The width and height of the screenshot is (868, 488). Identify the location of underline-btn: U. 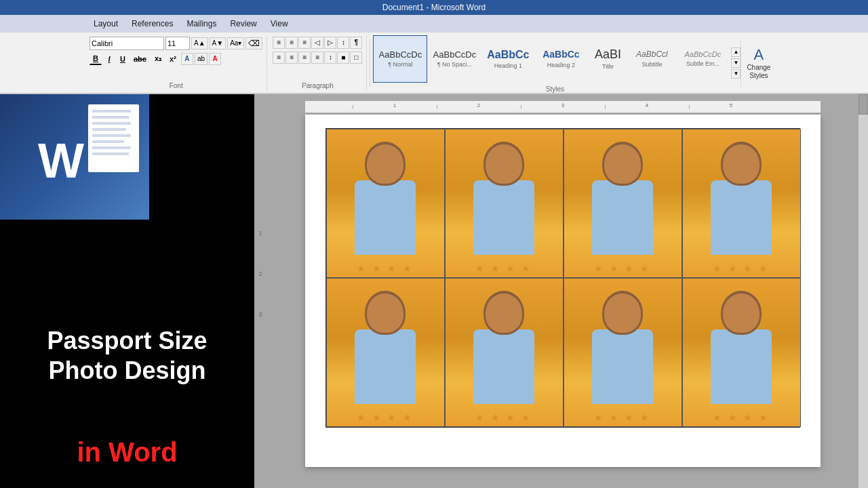
(123, 59).